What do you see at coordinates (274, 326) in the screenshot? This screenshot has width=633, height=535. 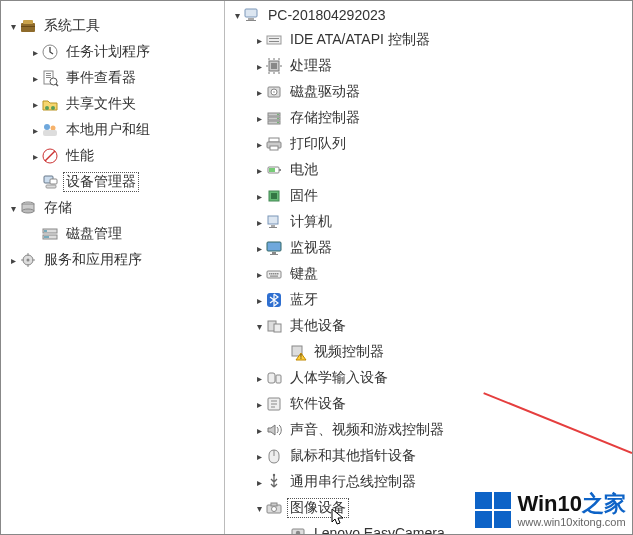 I see `other-devices-icon` at bounding box center [274, 326].